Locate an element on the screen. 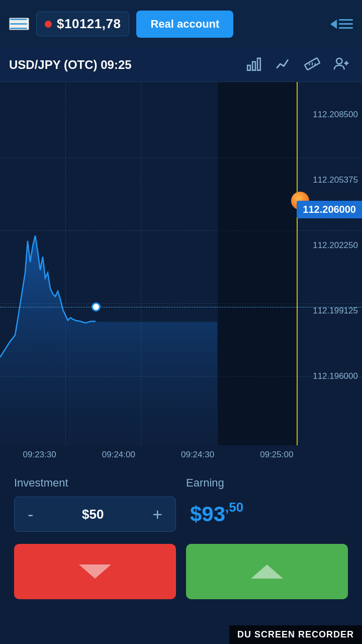 The height and width of the screenshot is (644, 362). live-indicator-dot is located at coordinates (48, 24).